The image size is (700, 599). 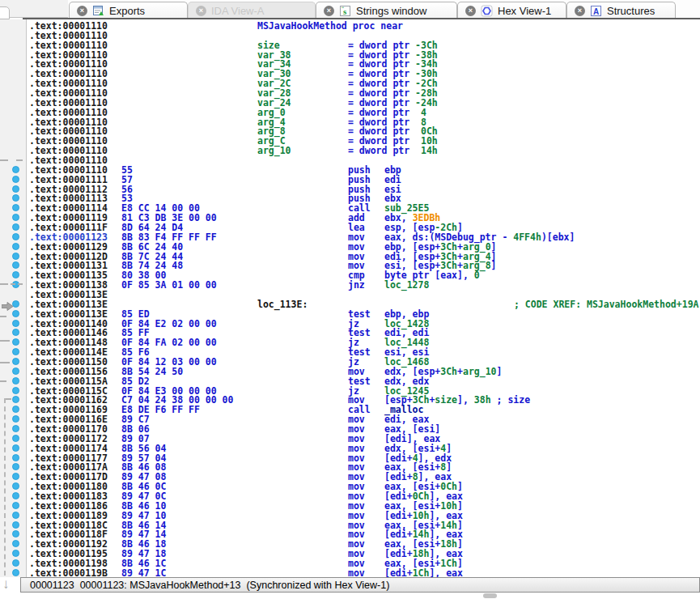 I want to click on tab-bar-left-gutter, so click(x=34, y=9).